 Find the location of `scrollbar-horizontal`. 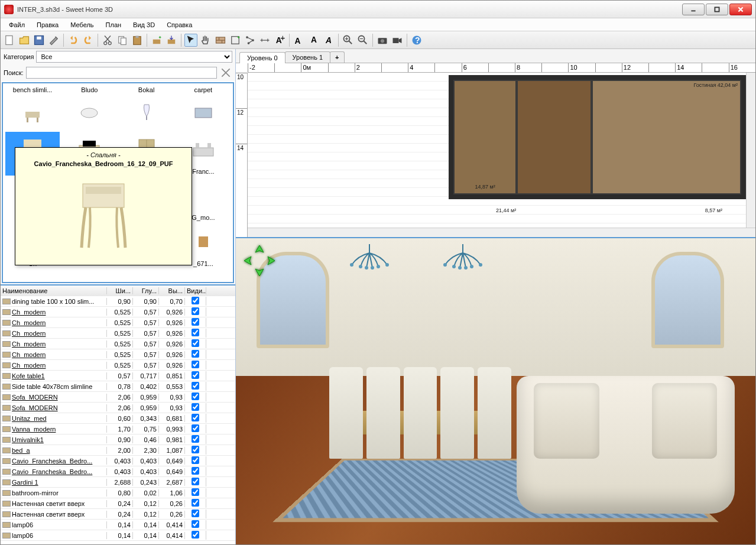

scrollbar-horizontal is located at coordinates (501, 232).